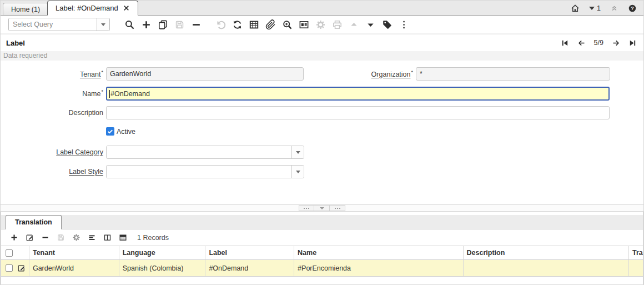 This screenshot has width=644, height=285. I want to click on home-icon, so click(575, 8).